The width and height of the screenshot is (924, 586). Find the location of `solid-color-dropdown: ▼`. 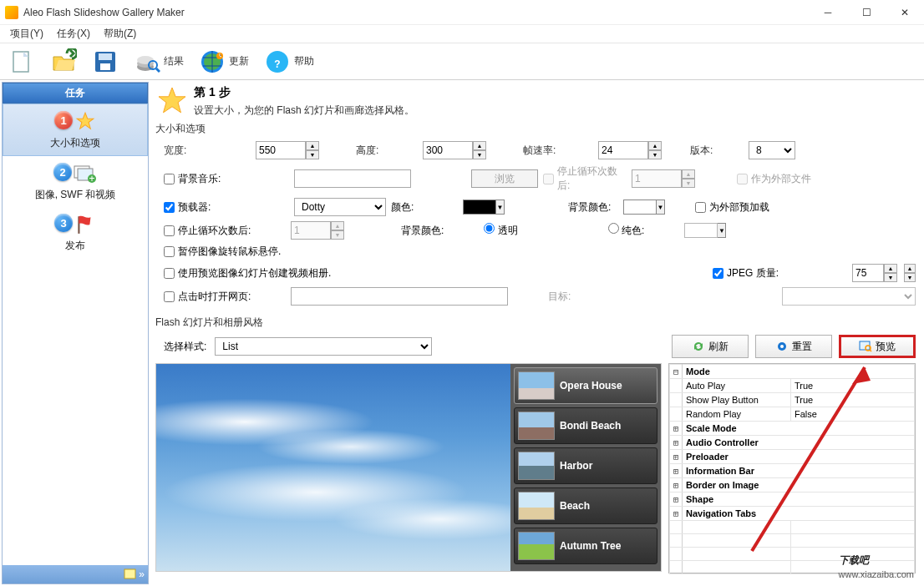

solid-color-dropdown: ▼ is located at coordinates (722, 230).